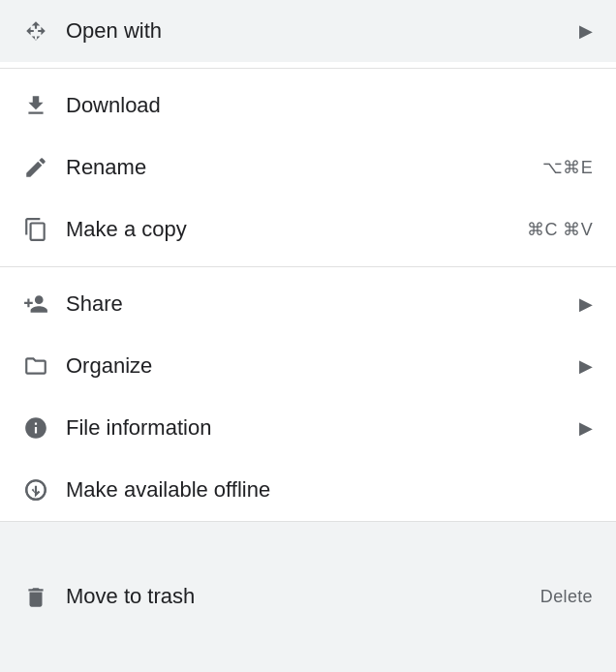 This screenshot has height=672, width=616. I want to click on rename-icon, so click(45, 168).